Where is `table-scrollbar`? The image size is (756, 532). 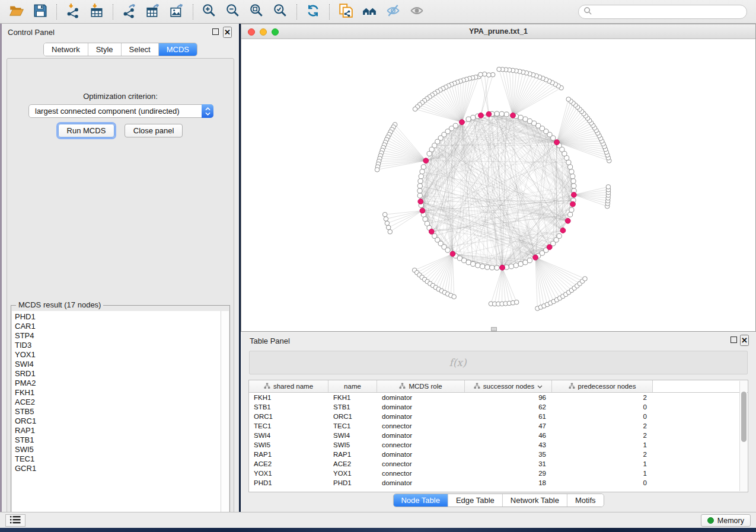
table-scrollbar is located at coordinates (744, 436).